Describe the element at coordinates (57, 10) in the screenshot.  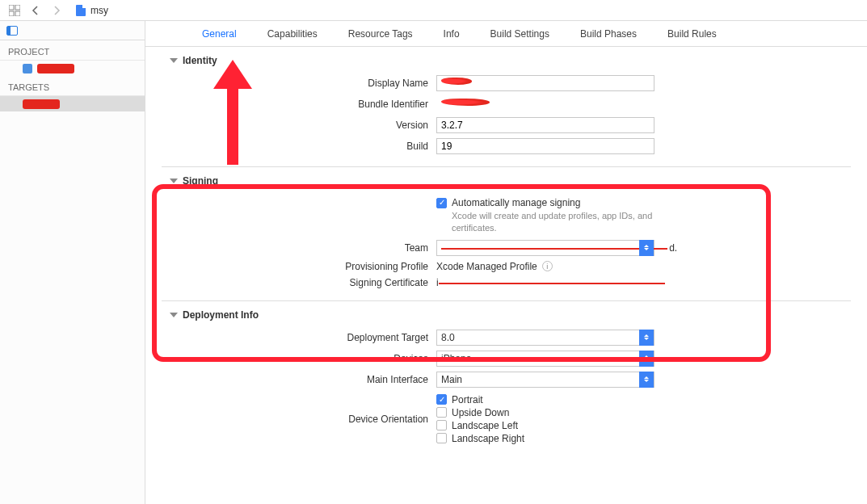
I see `nav-forward-icon` at that location.